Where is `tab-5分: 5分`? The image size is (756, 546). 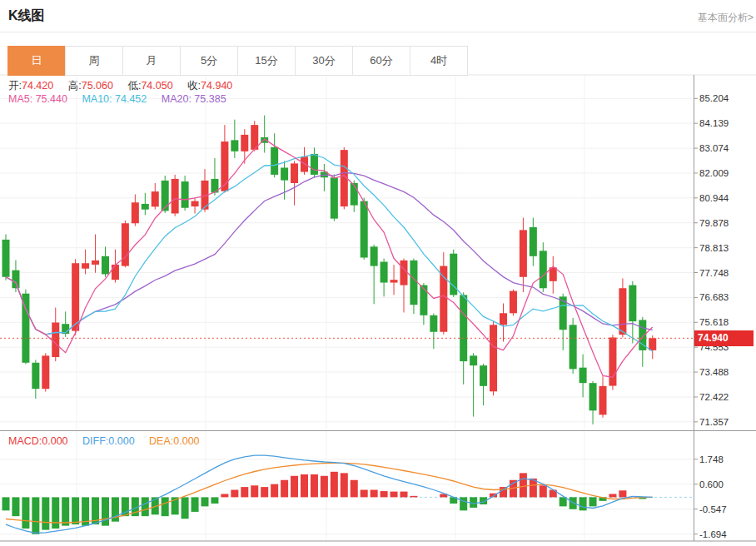 tab-5分: 5分 is located at coordinates (209, 61).